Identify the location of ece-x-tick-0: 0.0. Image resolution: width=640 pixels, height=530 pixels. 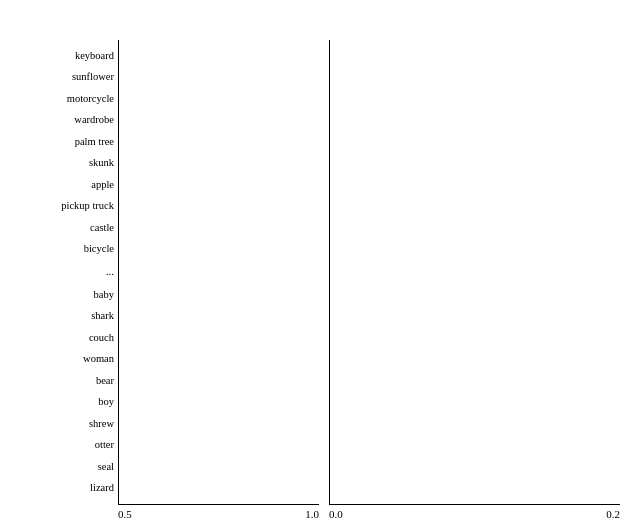
(336, 514).